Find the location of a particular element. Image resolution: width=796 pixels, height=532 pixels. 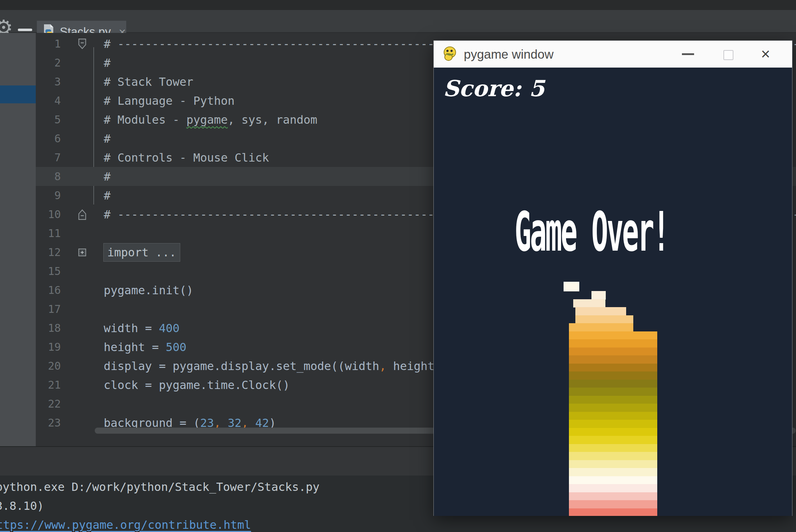

maximize-button is located at coordinates (728, 55).